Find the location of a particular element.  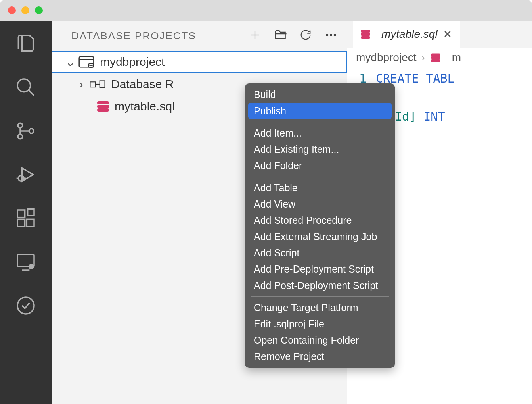

search-icon is located at coordinates (26, 88).